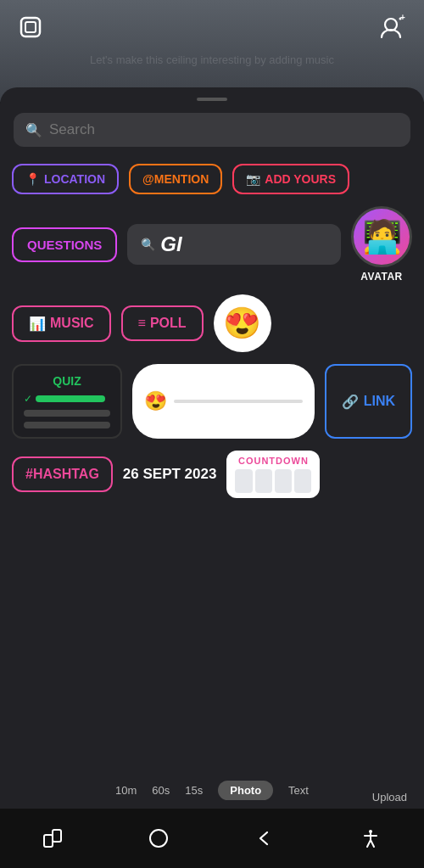 This screenshot has height=868, width=424. I want to click on upload-button: Upload, so click(390, 798).